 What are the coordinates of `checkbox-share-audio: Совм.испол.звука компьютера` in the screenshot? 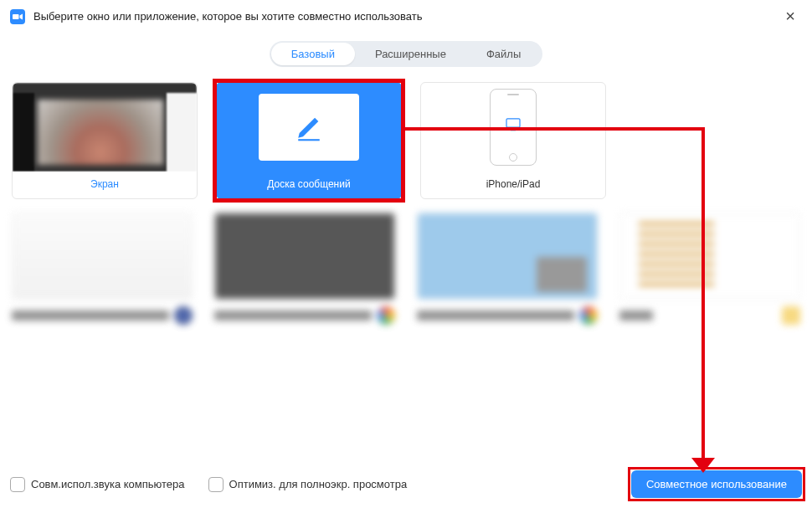 It's located at (97, 485).